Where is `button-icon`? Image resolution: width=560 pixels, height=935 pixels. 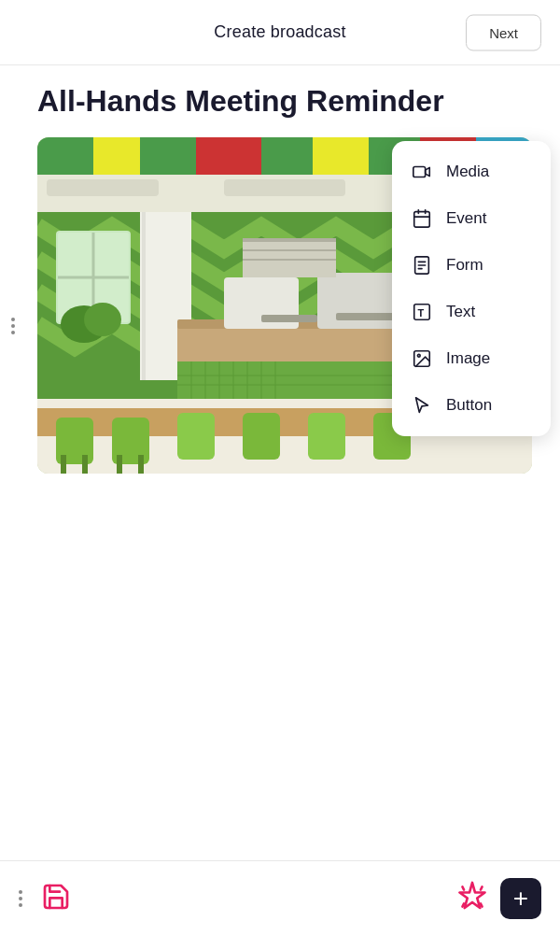 button-icon is located at coordinates (422, 405).